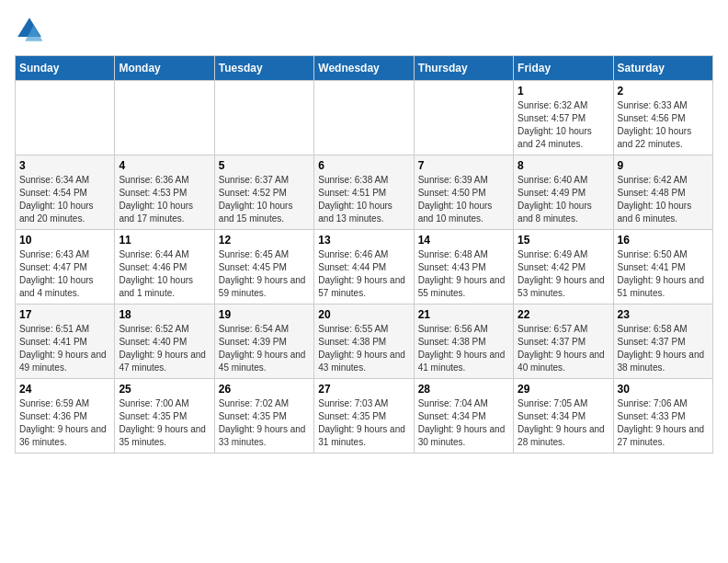  What do you see at coordinates (164, 389) in the screenshot?
I see `day-number: 25` at bounding box center [164, 389].